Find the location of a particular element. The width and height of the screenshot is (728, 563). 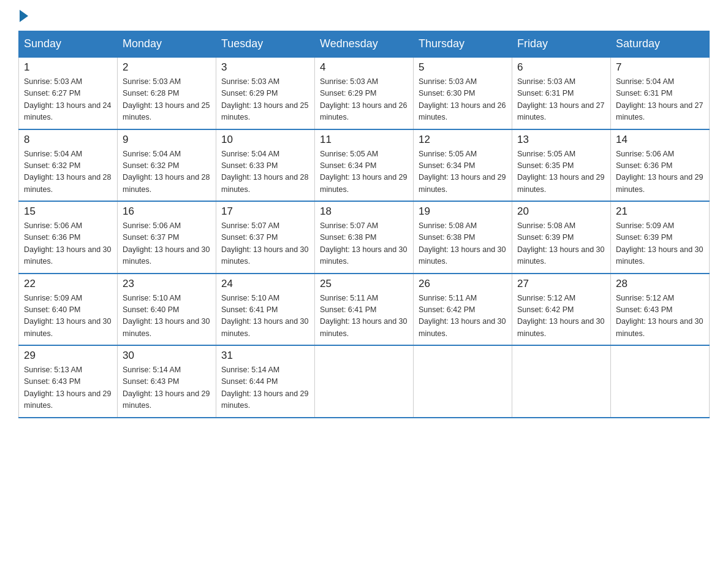

calendar-cell: 11Sunrise: 5:05 AMSunset: 6:34 PMDayligh… is located at coordinates (364, 166).